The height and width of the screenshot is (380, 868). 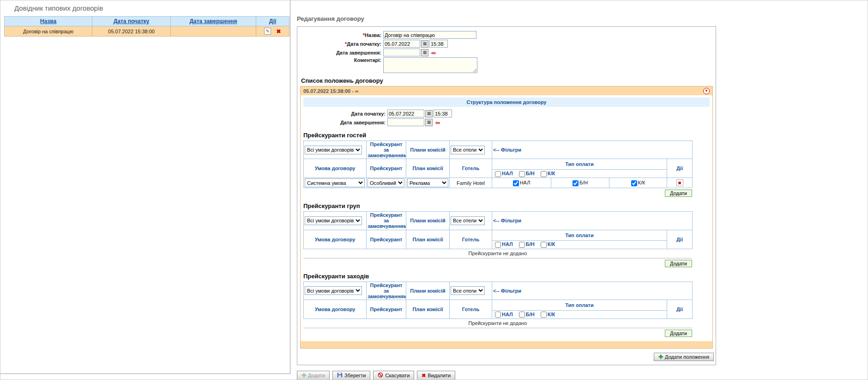 What do you see at coordinates (341, 35) in the screenshot?
I see `name-label: *Назва:` at bounding box center [341, 35].